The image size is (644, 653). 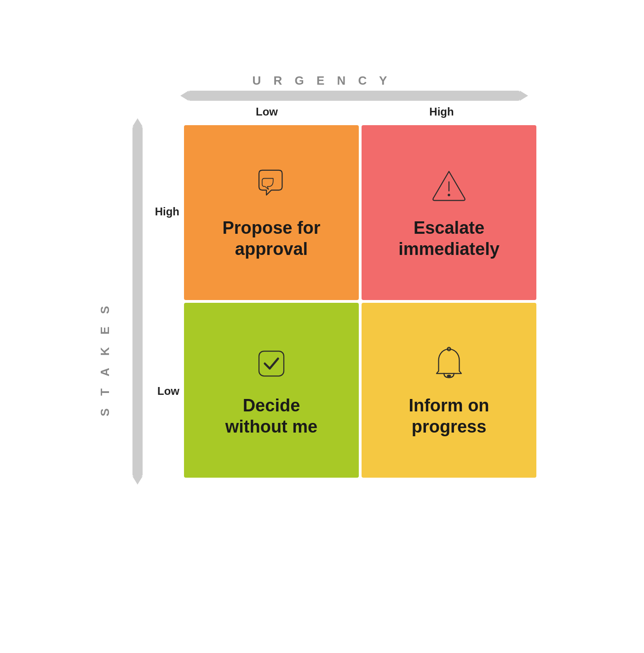 What do you see at coordinates (271, 186) in the screenshot?
I see `chat-icon` at bounding box center [271, 186].